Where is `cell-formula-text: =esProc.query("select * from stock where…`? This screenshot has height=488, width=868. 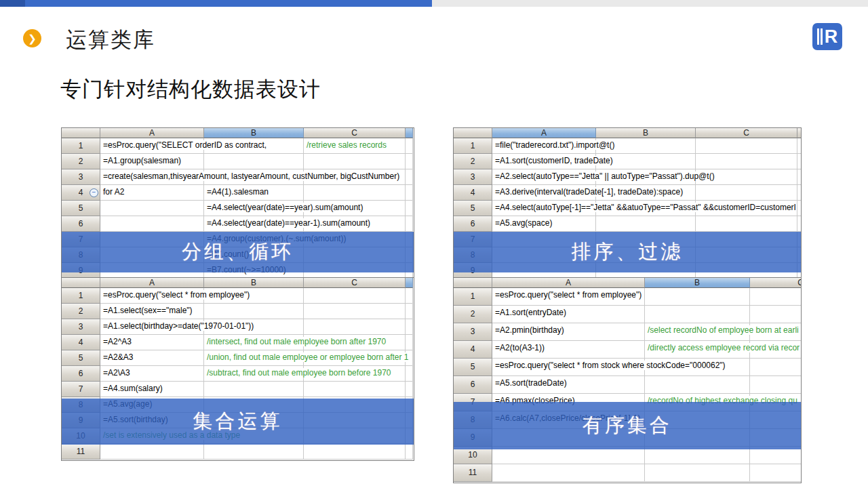 cell-formula-text: =esProc.query("select * from stock where… is located at coordinates (610, 365).